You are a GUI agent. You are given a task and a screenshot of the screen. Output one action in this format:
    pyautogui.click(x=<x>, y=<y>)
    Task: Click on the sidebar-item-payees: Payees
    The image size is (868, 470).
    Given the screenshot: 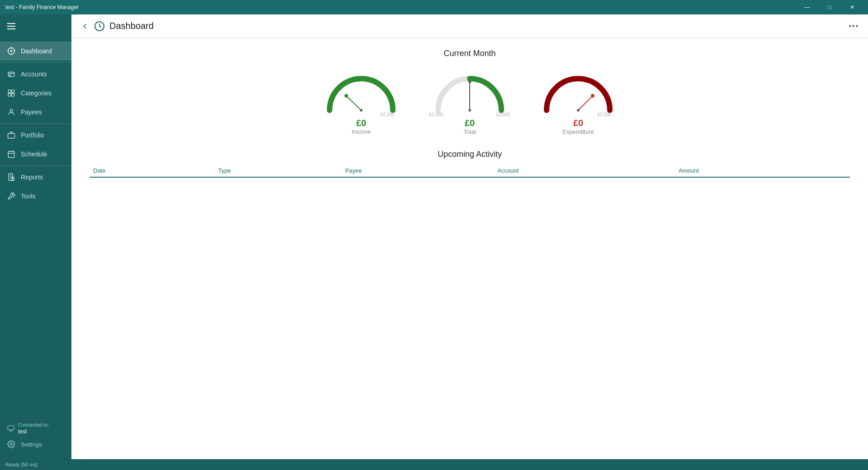 What is the action you would take?
    pyautogui.click(x=36, y=112)
    